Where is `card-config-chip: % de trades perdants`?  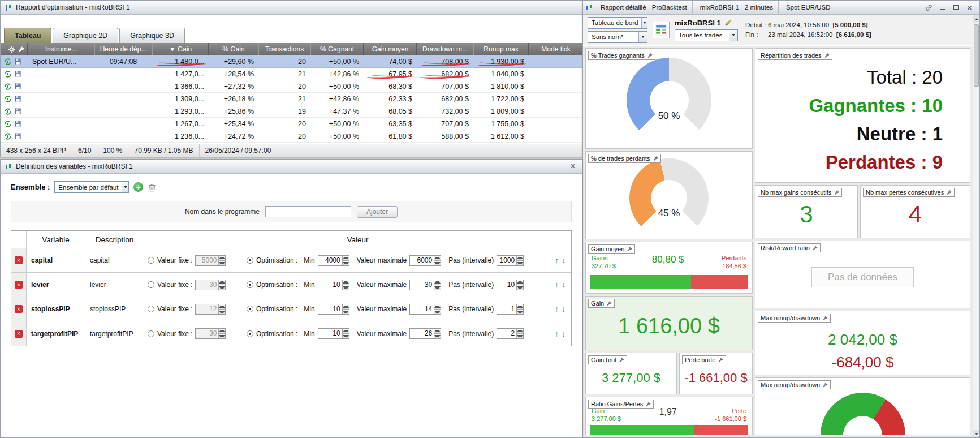
card-config-chip: % de trades perdants is located at coordinates (624, 158).